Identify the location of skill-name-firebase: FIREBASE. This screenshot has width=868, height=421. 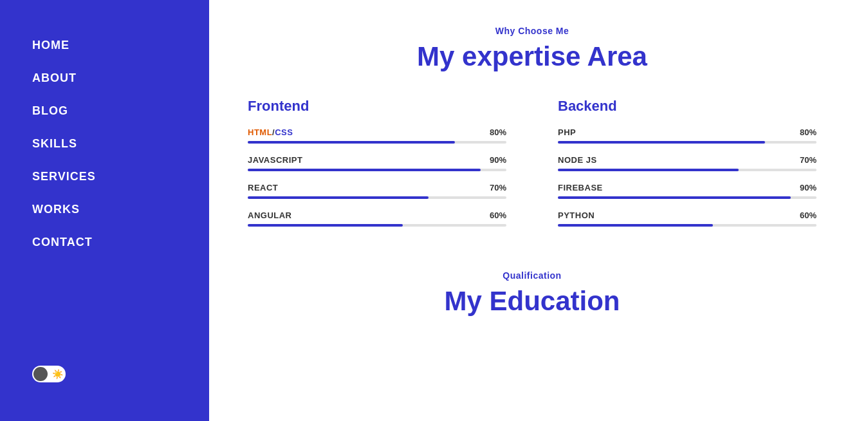
(580, 188).